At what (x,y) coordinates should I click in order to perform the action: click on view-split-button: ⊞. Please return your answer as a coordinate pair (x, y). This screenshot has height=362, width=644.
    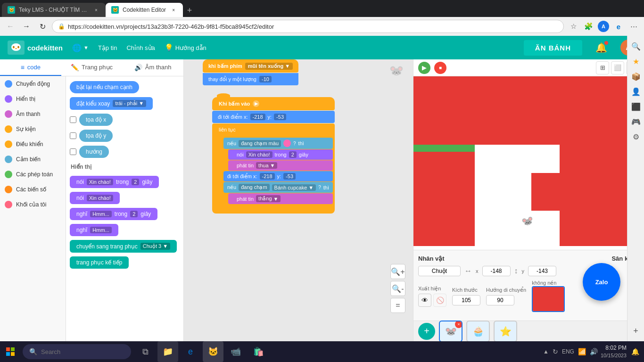
    Looking at the image, I should click on (603, 68).